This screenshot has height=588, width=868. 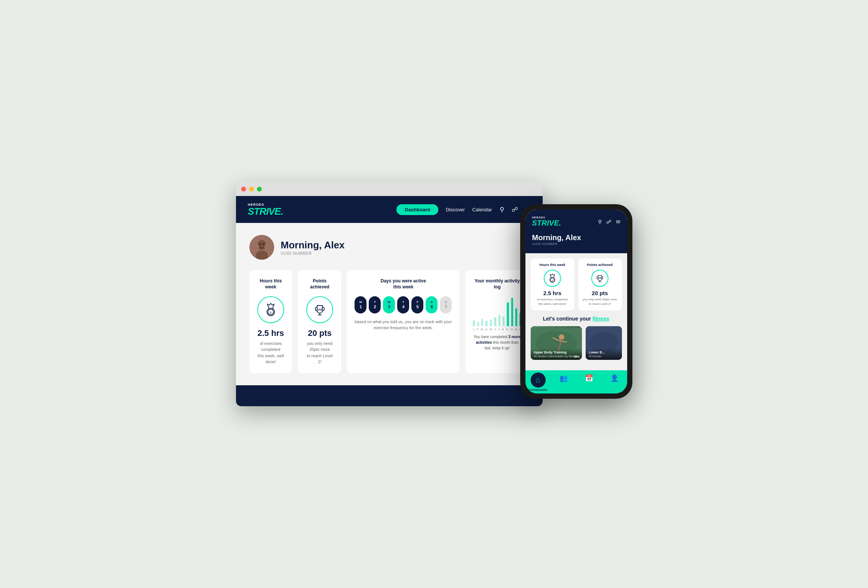 What do you see at coordinates (497, 284) in the screenshot?
I see `monthly-title: Your monthly activity log` at bounding box center [497, 284].